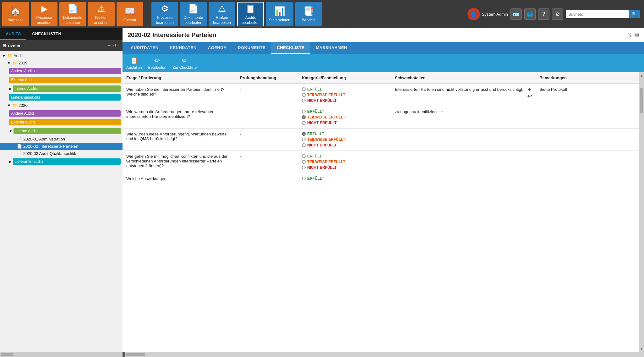 The image size is (644, 357). Describe the element at coordinates (516, 14) in the screenshot. I see `user-settings-icon: 🪪` at that location.